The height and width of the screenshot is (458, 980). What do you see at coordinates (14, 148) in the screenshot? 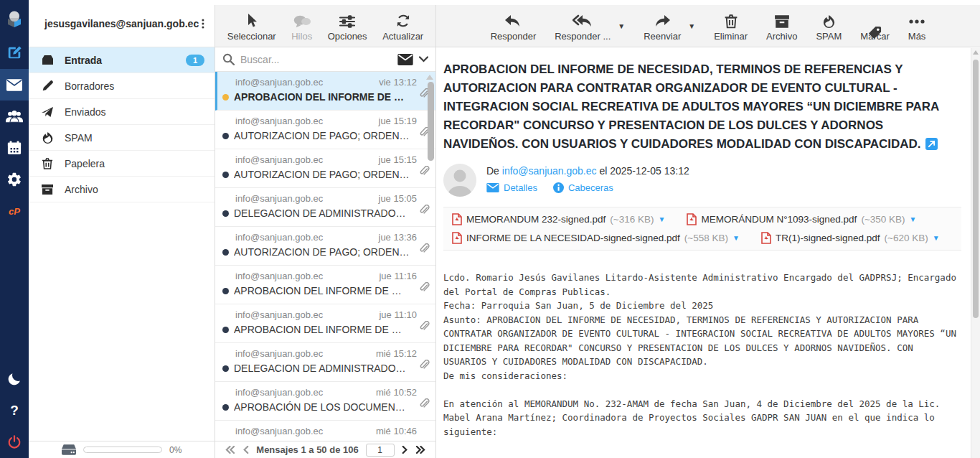
I see `rail-calendar-button` at bounding box center [14, 148].